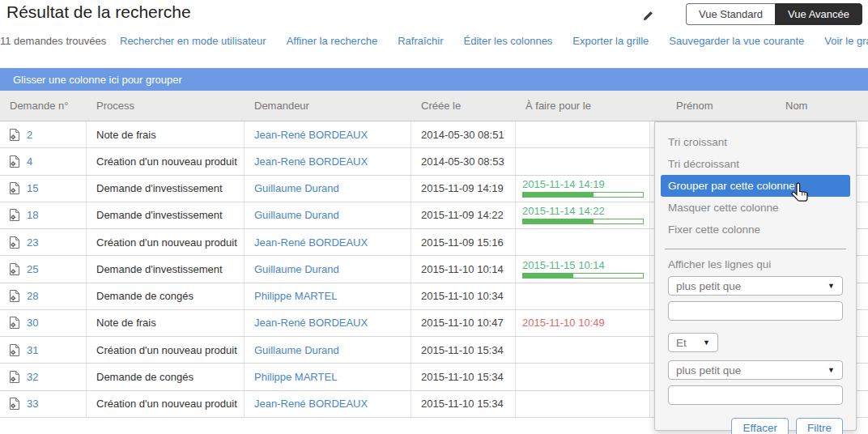  I want to click on column-header-a-faire: À faire pour le, so click(583, 105).